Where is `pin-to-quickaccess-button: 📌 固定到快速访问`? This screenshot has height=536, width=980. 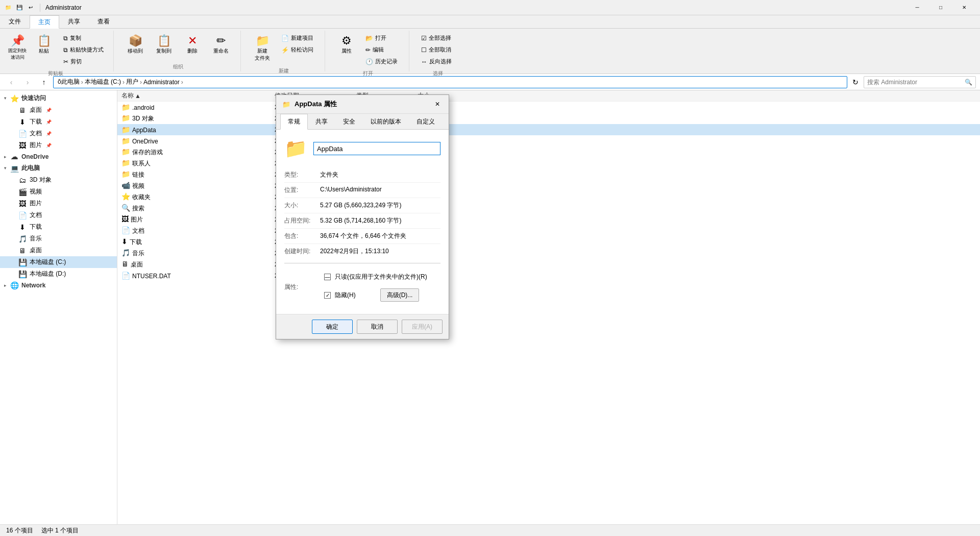 pin-to-quickaccess-button: 📌 固定到快速访问 is located at coordinates (17, 48).